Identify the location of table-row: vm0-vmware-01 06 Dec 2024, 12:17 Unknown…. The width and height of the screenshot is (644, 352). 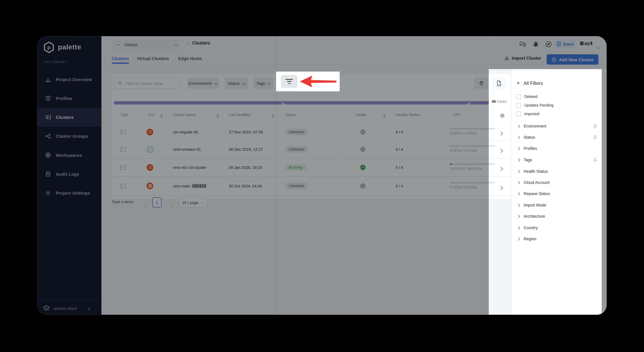
(312, 149).